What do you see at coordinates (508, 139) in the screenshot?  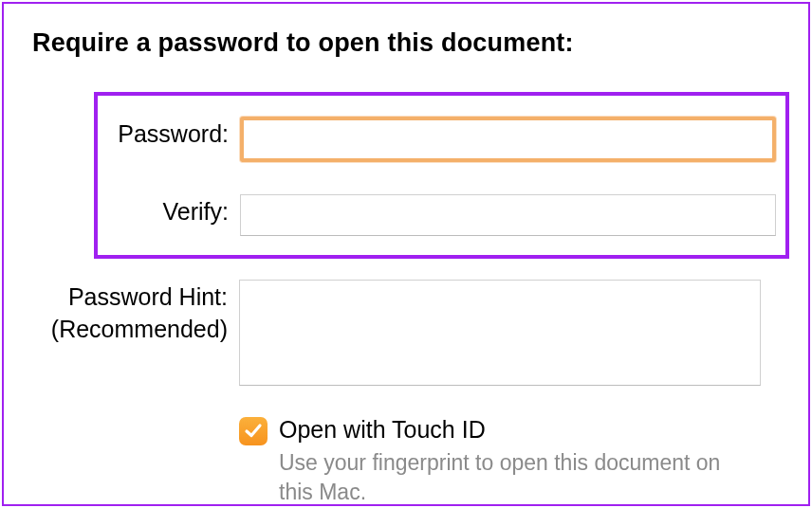 I see `password-input` at bounding box center [508, 139].